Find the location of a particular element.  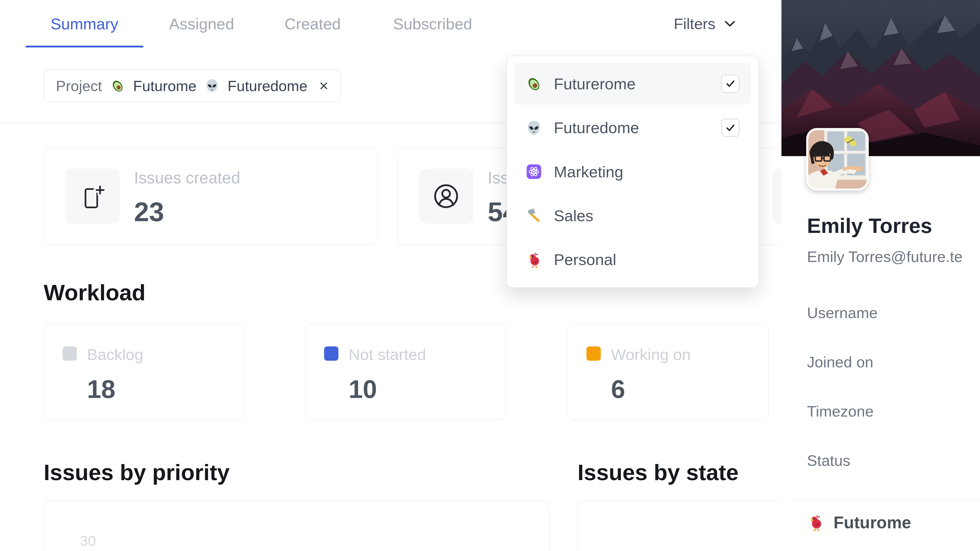

backlog-color-square is located at coordinates (70, 354).